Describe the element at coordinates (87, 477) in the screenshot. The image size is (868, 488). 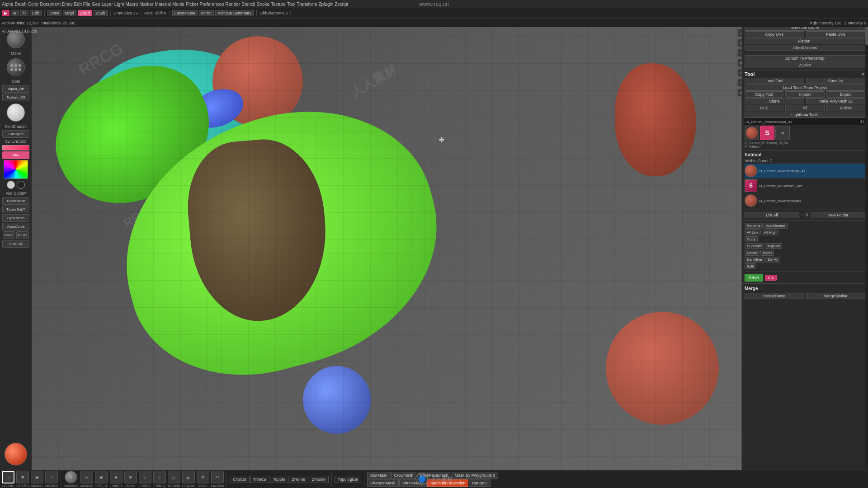
I see `damstd-button: ◎` at that location.